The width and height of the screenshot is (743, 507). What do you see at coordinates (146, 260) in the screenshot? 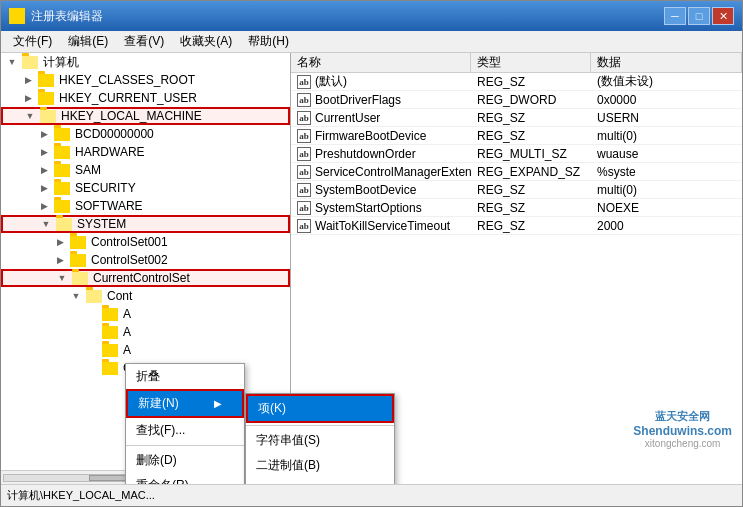
I see `tree-item-cs002: ▶ ControlSet002` at bounding box center [146, 260].